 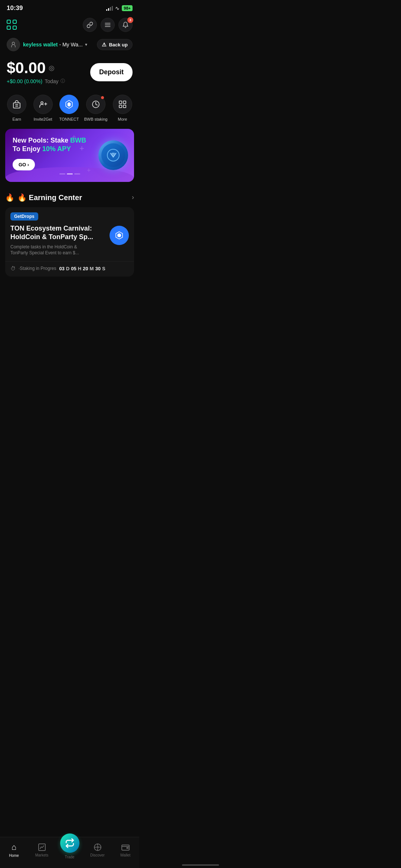 What do you see at coordinates (130, 20) in the screenshot?
I see `notification-count: 3` at bounding box center [130, 20].